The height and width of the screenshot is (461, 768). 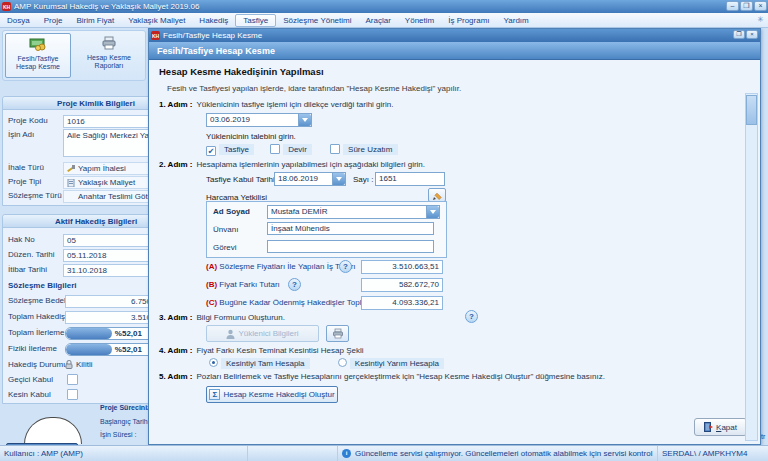 What do you see at coordinates (276, 104) in the screenshot?
I see `step1-row: 1. Adım :Yüklenicinin tasfiye işlemi içi…` at bounding box center [276, 104].